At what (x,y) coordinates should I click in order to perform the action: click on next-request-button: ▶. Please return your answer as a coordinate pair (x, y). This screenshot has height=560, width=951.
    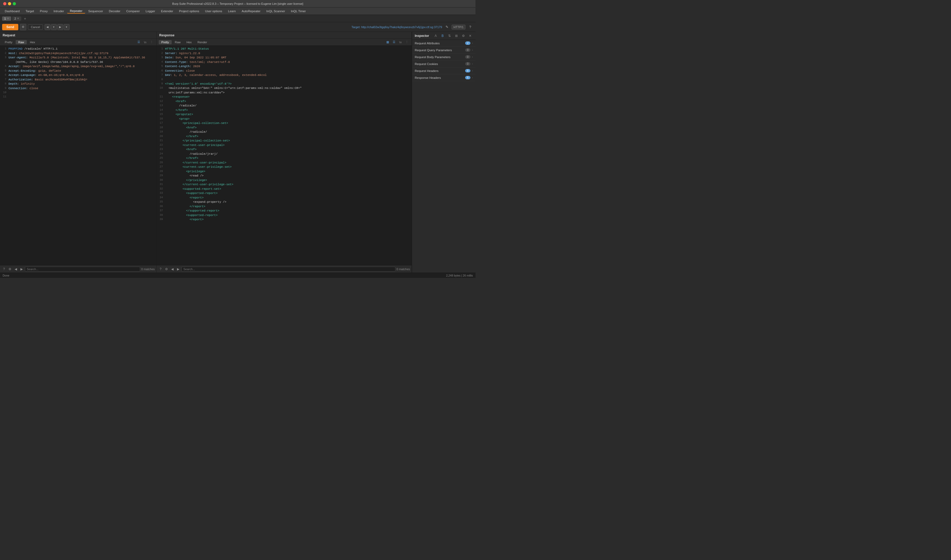
    Looking at the image, I should click on (60, 27).